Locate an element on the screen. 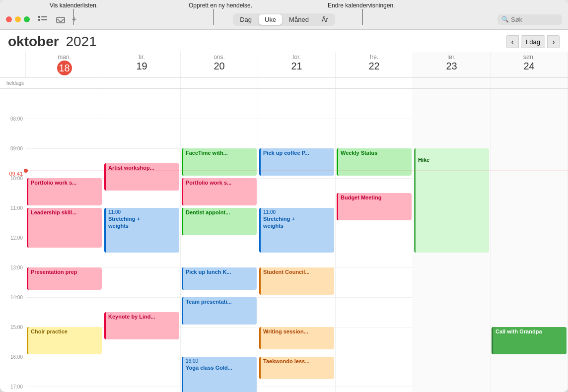 Image resolution: width=568 pixels, height=392 pixels. day-header-fri: fre. 22 is located at coordinates (374, 65).